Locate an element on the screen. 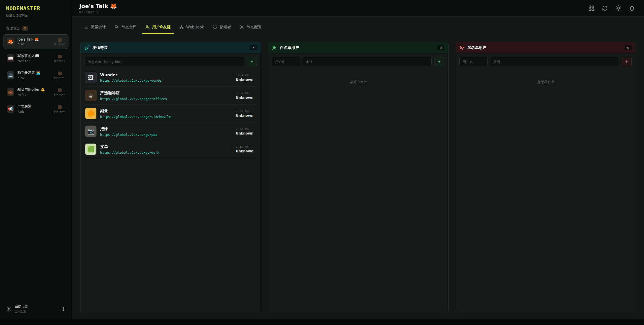 This screenshot has height=325, width=644. tab-label: 流量统计 is located at coordinates (98, 27).